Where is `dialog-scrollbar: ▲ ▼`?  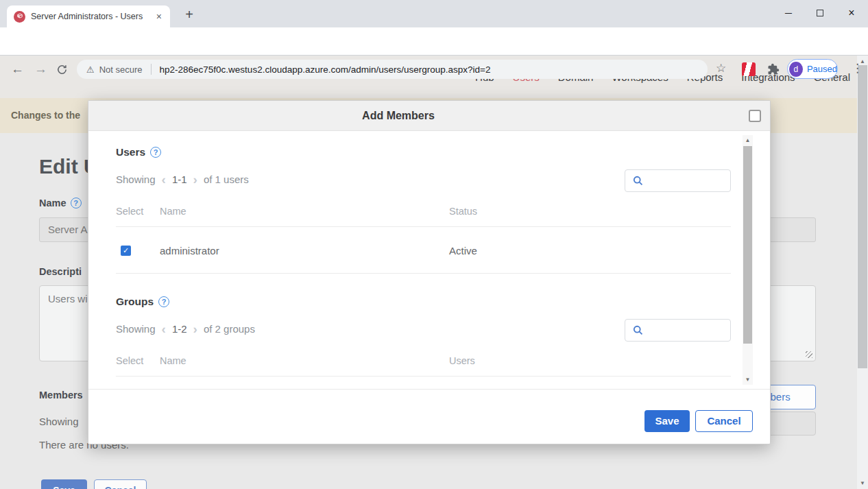
dialog-scrollbar: ▲ ▼ is located at coordinates (747, 260).